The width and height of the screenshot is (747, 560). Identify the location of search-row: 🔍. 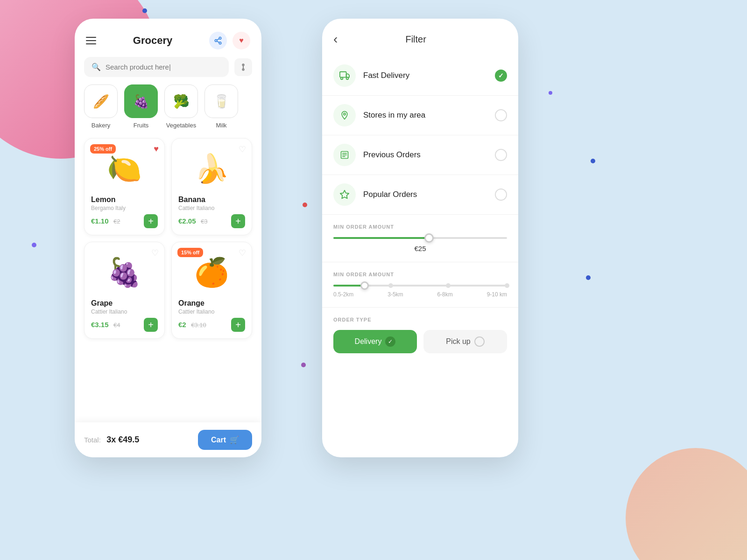
(168, 71).